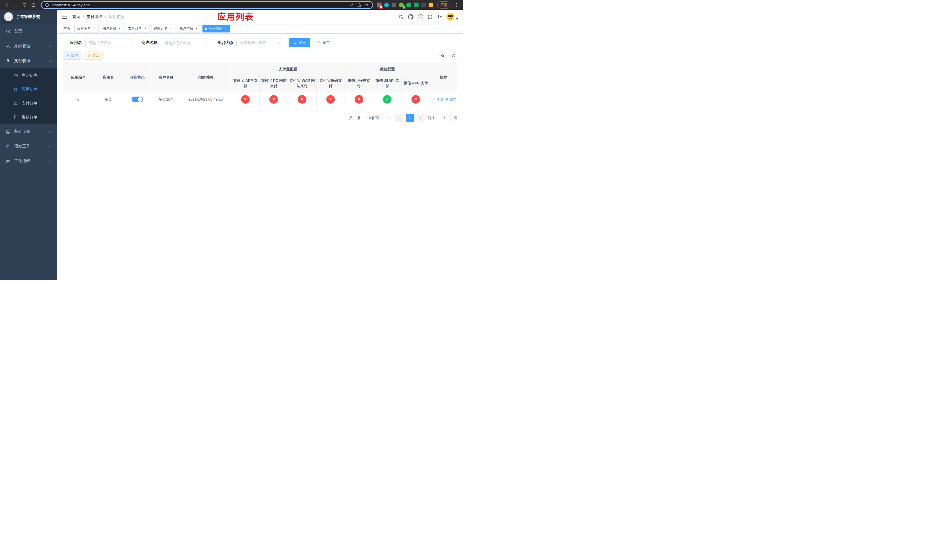  I want to click on add-button: 新增, so click(72, 56).